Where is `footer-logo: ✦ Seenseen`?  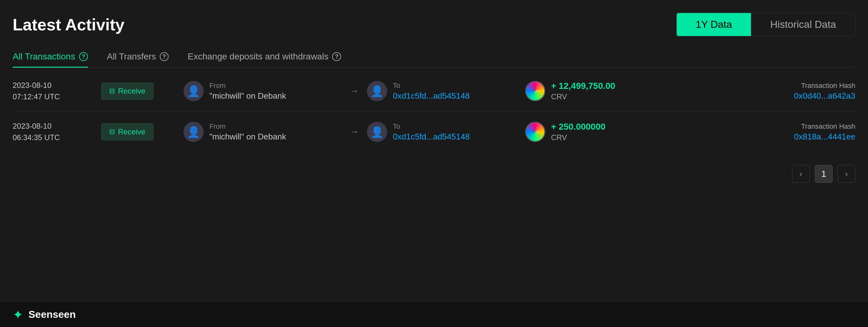 footer-logo: ✦ Seenseen is located at coordinates (44, 315).